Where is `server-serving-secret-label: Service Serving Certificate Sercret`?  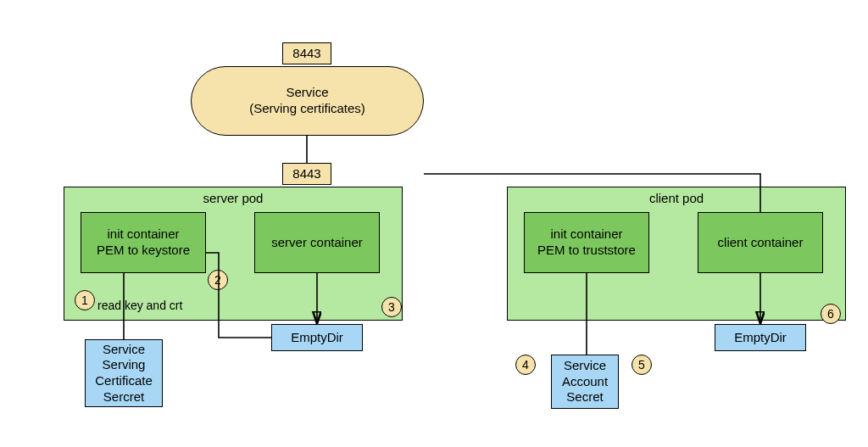
server-serving-secret-label: Service Serving Certificate Sercret is located at coordinates (124, 373).